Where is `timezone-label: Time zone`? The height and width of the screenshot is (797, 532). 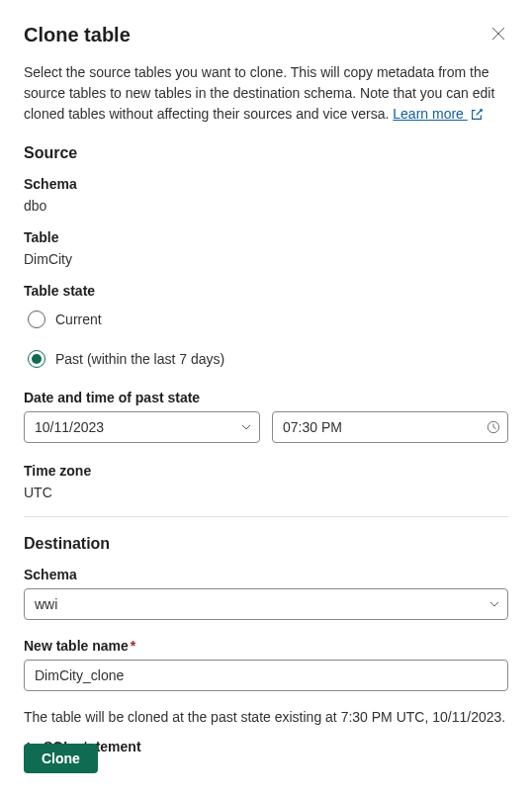 timezone-label: Time zone is located at coordinates (266, 471).